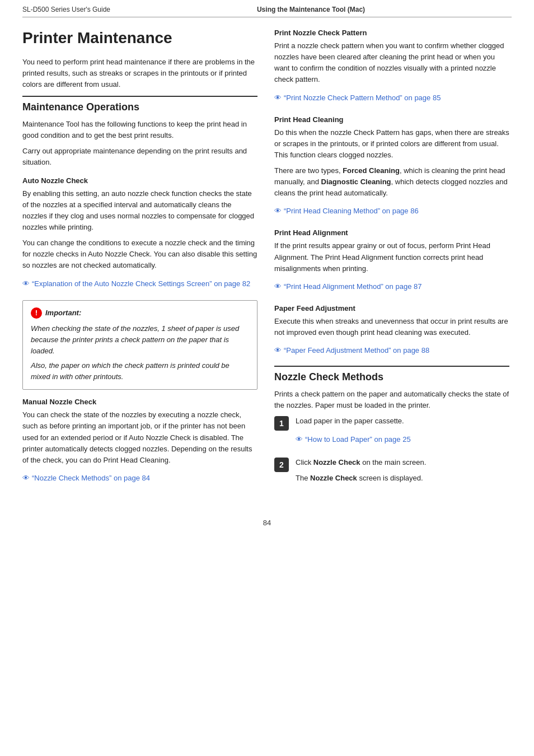 Image resolution: width=534 pixels, height=756 pixels. I want to click on important-para1: When checking the state of the nozzles, …, so click(140, 340).